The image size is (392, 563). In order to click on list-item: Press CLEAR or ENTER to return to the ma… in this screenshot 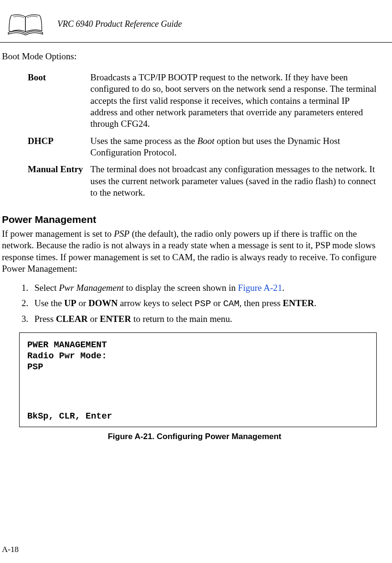, I will do `click(209, 319)`.